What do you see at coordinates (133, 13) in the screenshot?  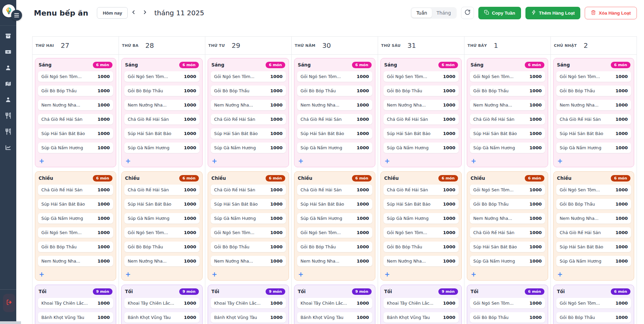 I see `prev-week-button` at bounding box center [133, 13].